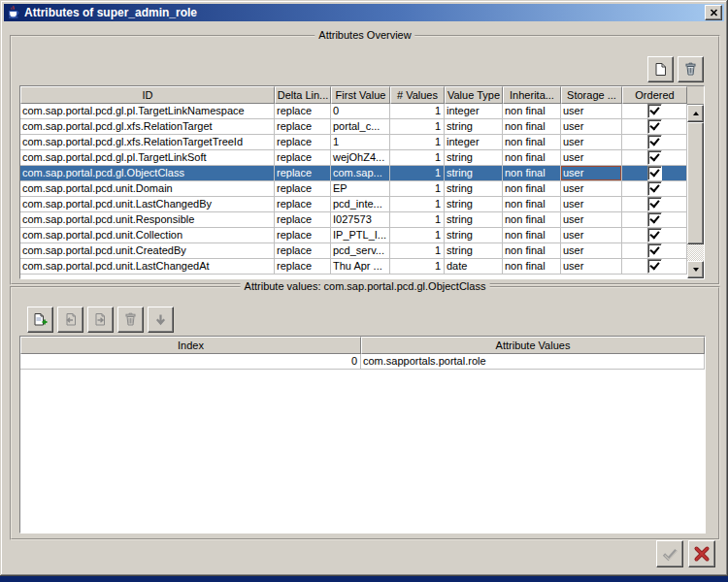  Describe the element at coordinates (592, 95) in the screenshot. I see `column-header-storage: Storage ...` at that location.